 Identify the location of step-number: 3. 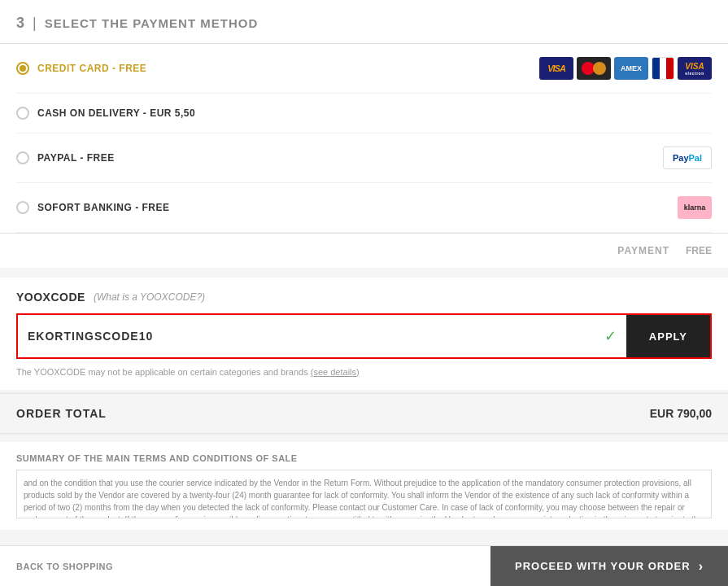
(20, 23).